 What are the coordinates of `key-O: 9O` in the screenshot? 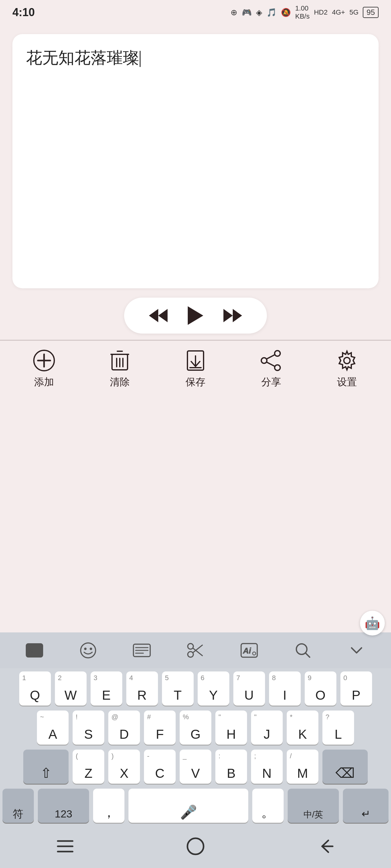 It's located at (320, 689).